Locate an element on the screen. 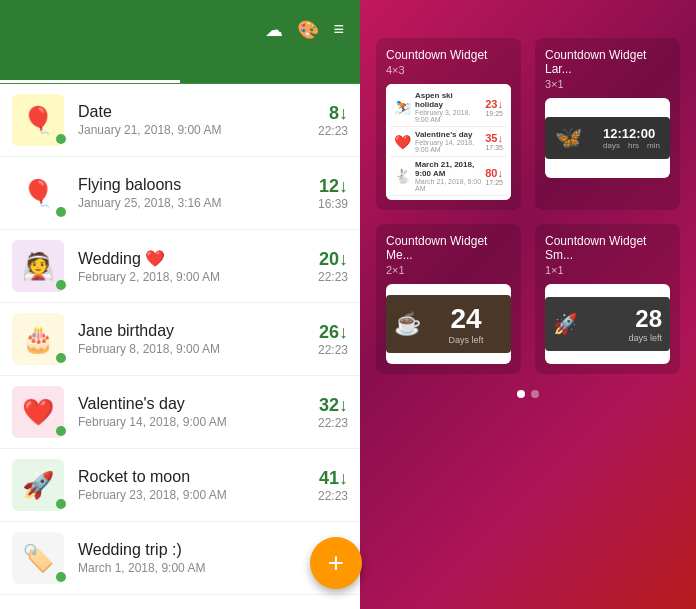 The image size is (696, 609). event-date: February 2, 2018, 9:00 AM is located at coordinates (198, 277).